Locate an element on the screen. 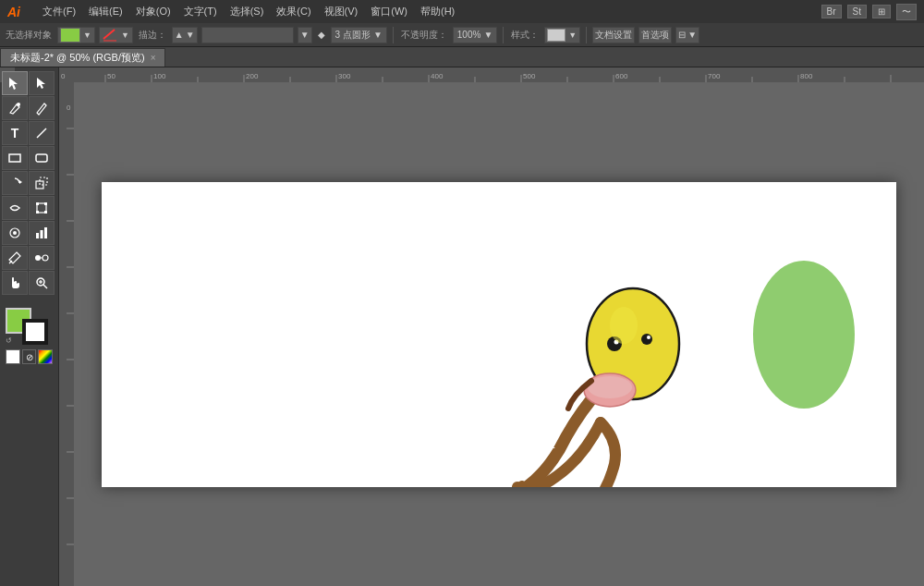 This screenshot has width=924, height=586. symbol-tool-button is located at coordinates (15, 233).